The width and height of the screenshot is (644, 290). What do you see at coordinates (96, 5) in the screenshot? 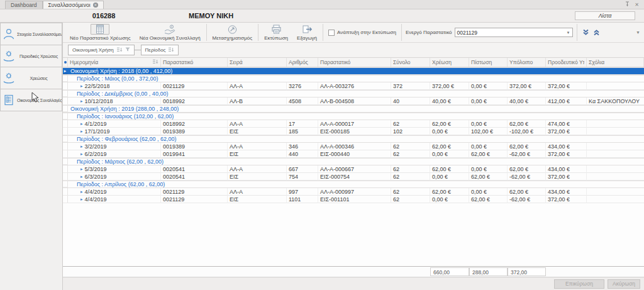
I see `tab-close-icon: ✕` at bounding box center [96, 5].